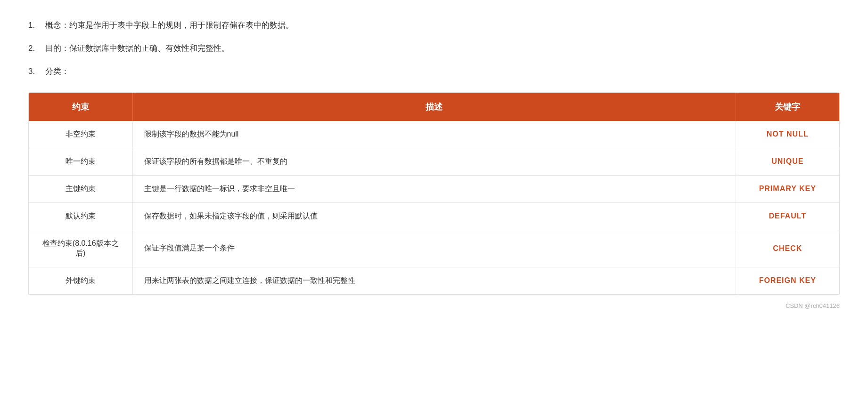 The height and width of the screenshot is (403, 868). What do you see at coordinates (787, 216) in the screenshot?
I see `keyword-value: DEFAULT` at bounding box center [787, 216].